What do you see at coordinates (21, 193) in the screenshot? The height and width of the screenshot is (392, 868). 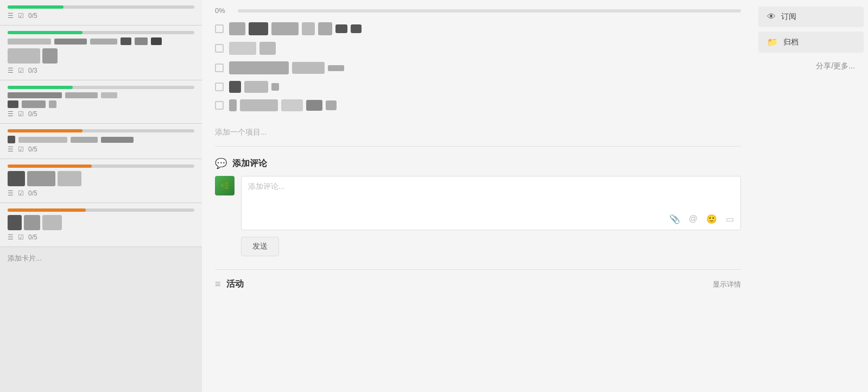 I see `check-icon-5: ☑` at bounding box center [21, 193].